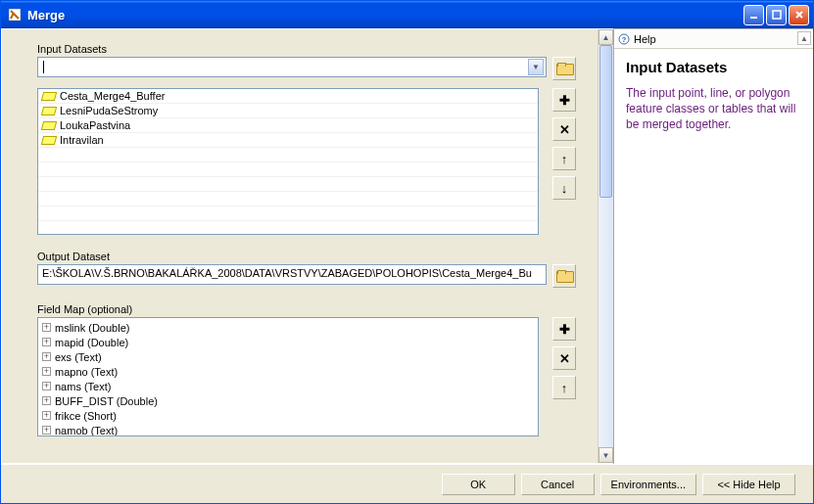  Describe the element at coordinates (605, 37) in the screenshot. I see `scroll-up-button: ▲` at that location.